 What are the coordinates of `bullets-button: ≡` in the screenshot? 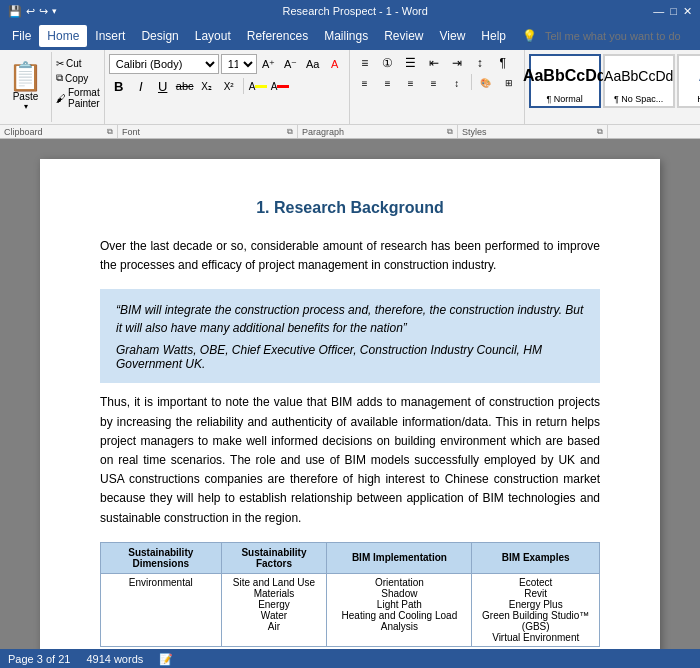 It's located at (365, 63).